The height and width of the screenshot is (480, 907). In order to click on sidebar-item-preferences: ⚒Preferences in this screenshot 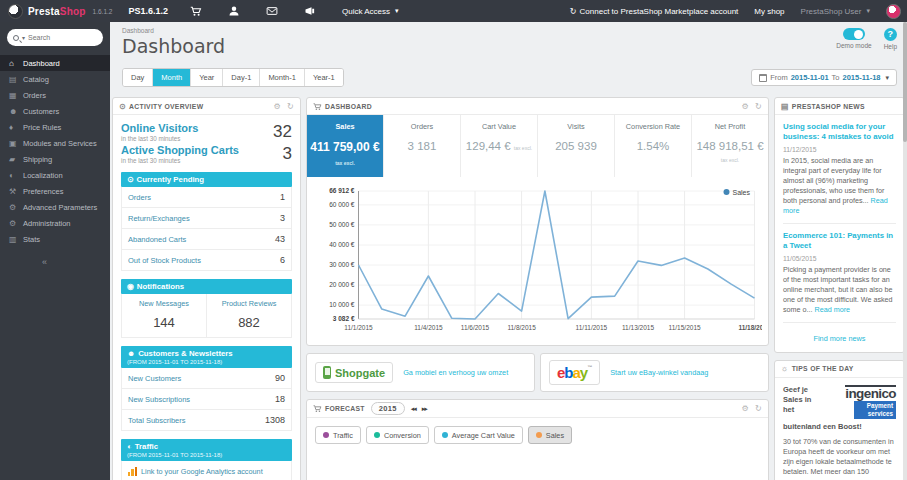, I will do `click(55, 191)`.